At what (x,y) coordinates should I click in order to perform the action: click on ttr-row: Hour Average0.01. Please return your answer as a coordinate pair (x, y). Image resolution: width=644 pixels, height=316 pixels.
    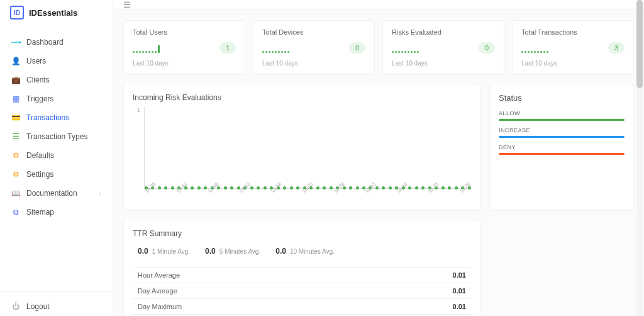
    Looking at the image, I should click on (302, 276).